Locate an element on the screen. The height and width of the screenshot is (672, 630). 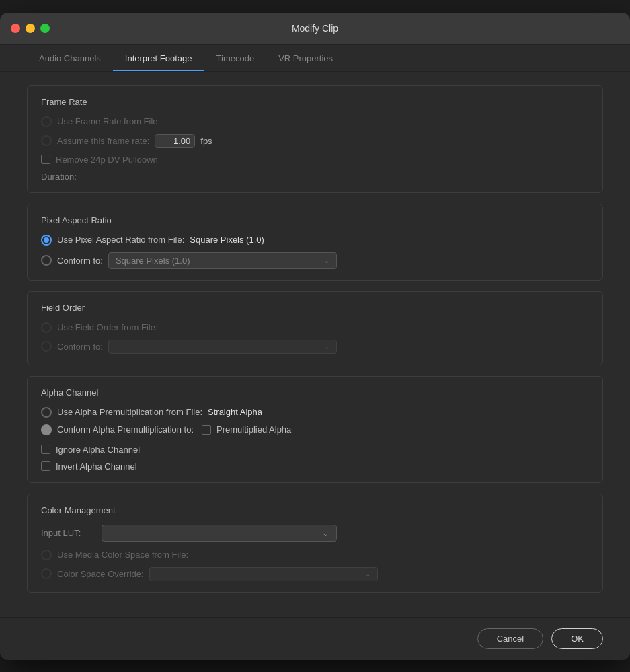
cancel-button: Cancel is located at coordinates (510, 639).